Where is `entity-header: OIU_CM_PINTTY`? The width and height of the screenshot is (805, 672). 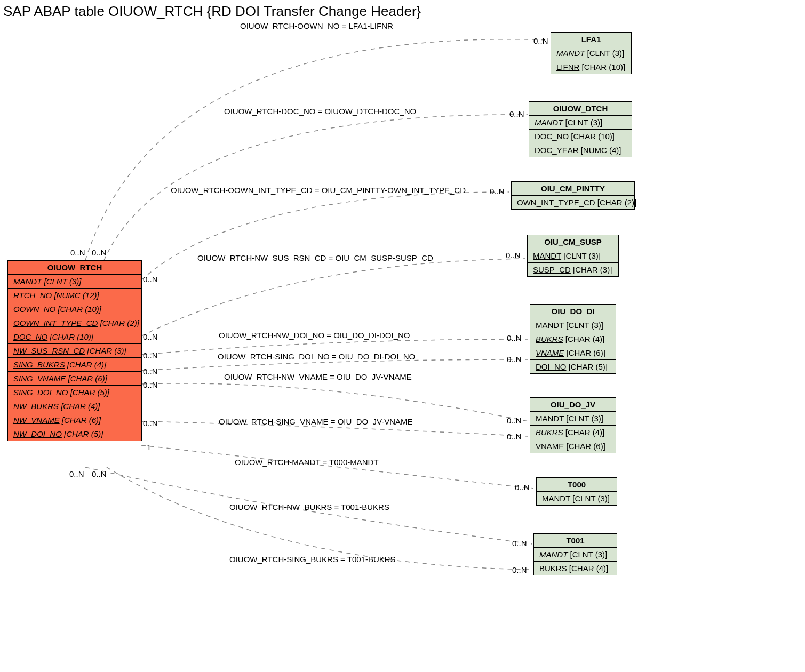 entity-header: OIU_CM_PINTTY is located at coordinates (573, 189).